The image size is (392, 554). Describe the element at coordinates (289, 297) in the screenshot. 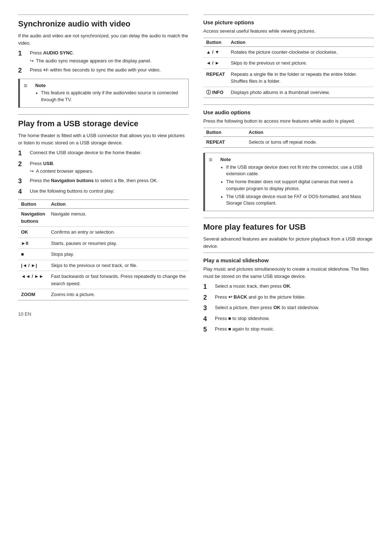

I see `slideshow-step-2: 2 Press ↩ BACK and go to the picture fol…` at that location.